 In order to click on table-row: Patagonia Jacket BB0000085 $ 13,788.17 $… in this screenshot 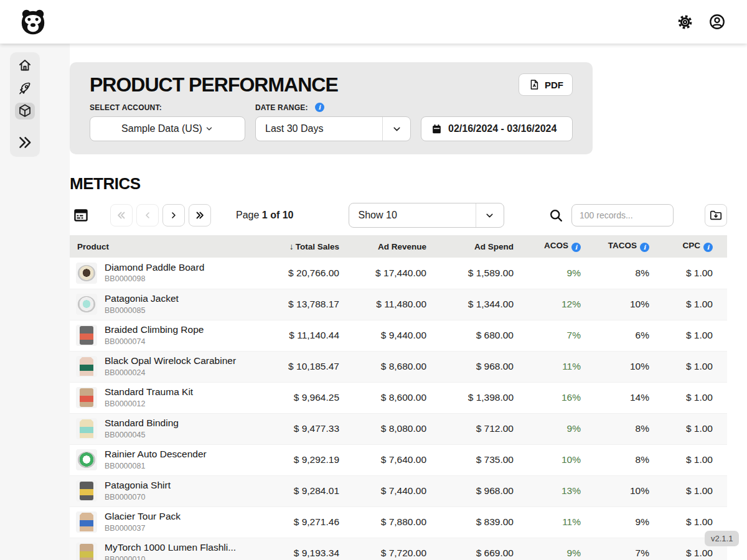, I will do `click(398, 304)`.